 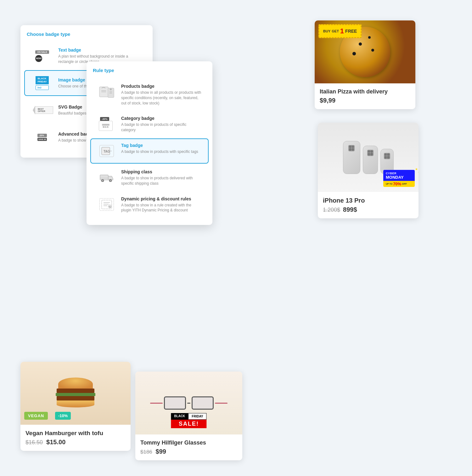 What do you see at coordinates (161, 127) in the screenshot?
I see `category-rule-desc: A badge to show in products of specific …` at bounding box center [161, 127].